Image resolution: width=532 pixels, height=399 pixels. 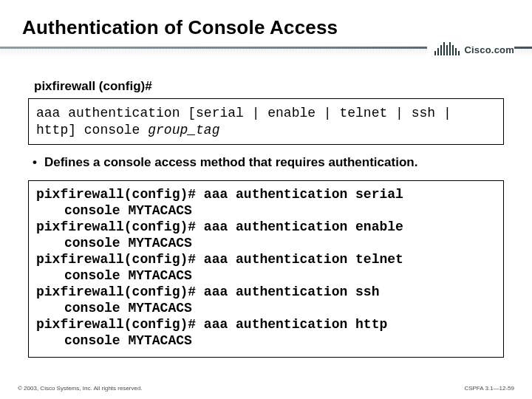 What do you see at coordinates (266, 22) in the screenshot?
I see `slide-title: Authentication of Console Access` at bounding box center [266, 22].